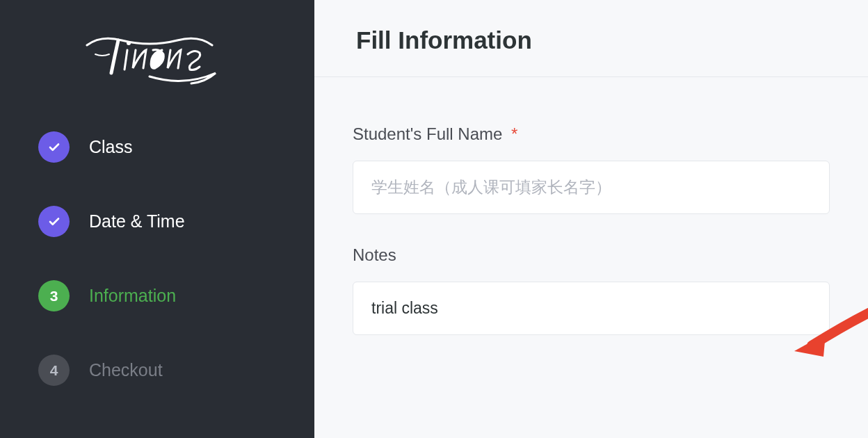  I want to click on step-checkout: 4 Checkout, so click(157, 370).